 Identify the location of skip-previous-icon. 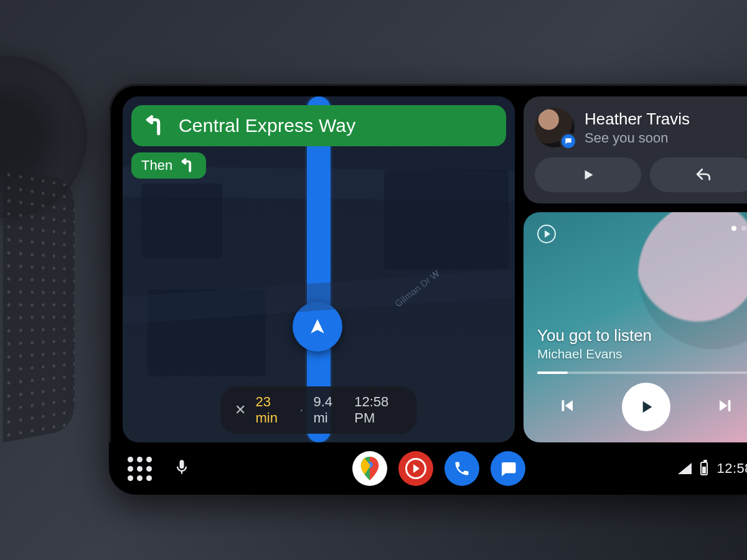
(566, 406).